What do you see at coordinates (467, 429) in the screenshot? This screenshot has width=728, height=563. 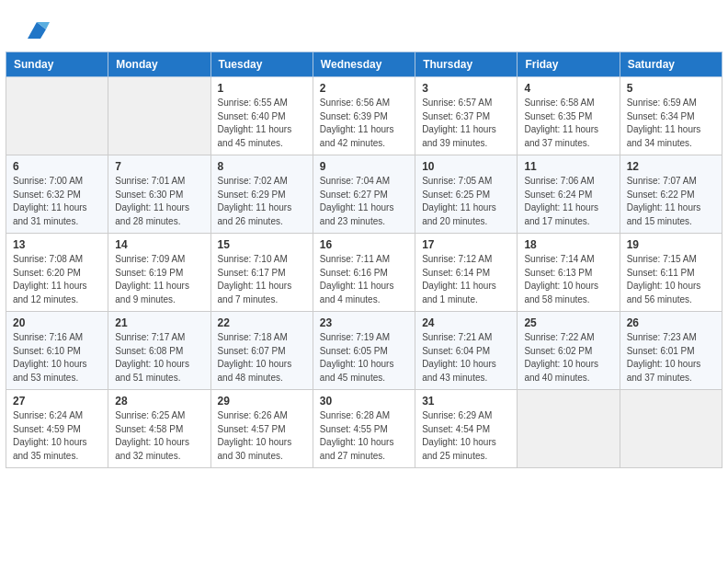 I see `day-cell: 31Sunrise: 6:29 AMSunset: 4:54 PMDayligh…` at bounding box center [467, 429].